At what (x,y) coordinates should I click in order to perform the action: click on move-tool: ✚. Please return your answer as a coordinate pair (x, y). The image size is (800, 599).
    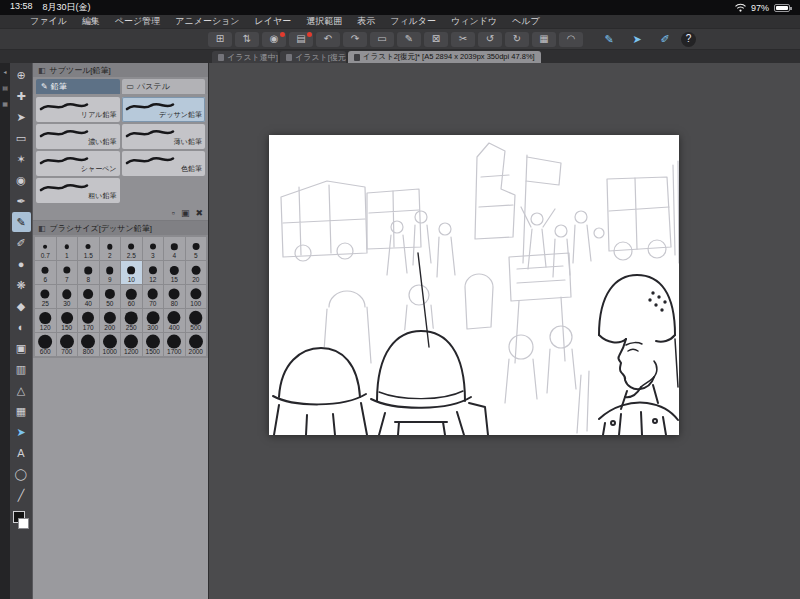
    Looking at the image, I should click on (22, 96).